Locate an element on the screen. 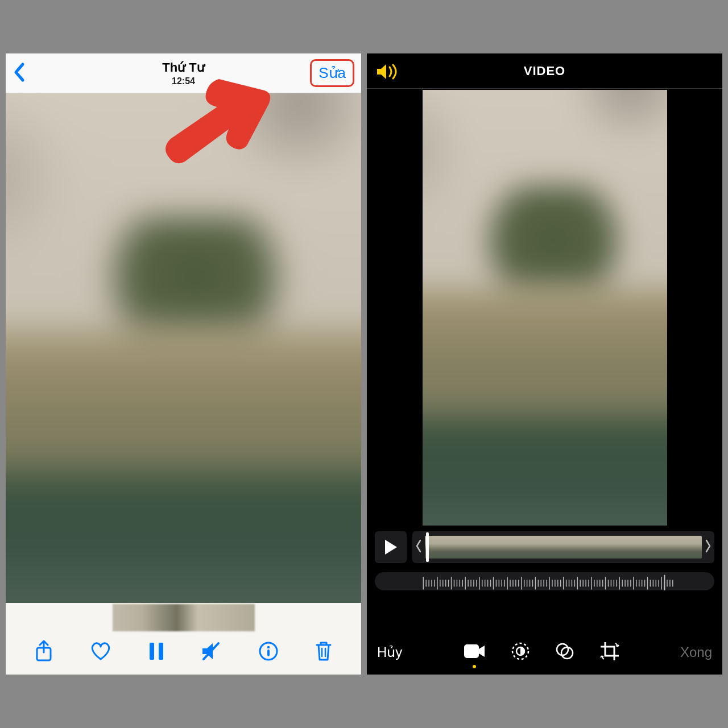  editor-bottom-bar: Hủy Xong is located at coordinates (545, 652).